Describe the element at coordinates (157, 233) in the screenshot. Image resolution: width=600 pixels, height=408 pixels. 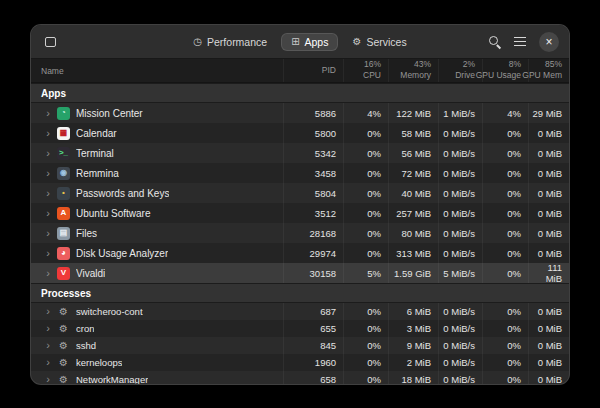
I see `row-name-cell: ›▤Files` at that location.